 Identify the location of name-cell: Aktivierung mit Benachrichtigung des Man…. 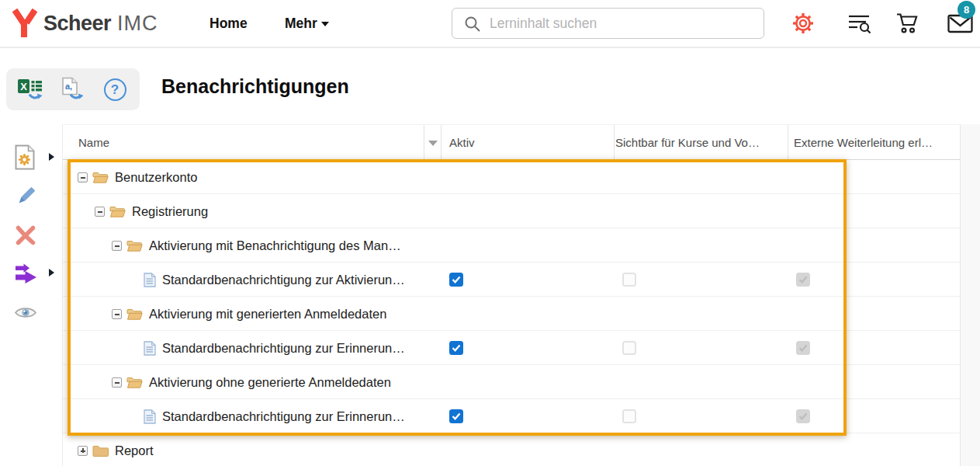
(232, 245).